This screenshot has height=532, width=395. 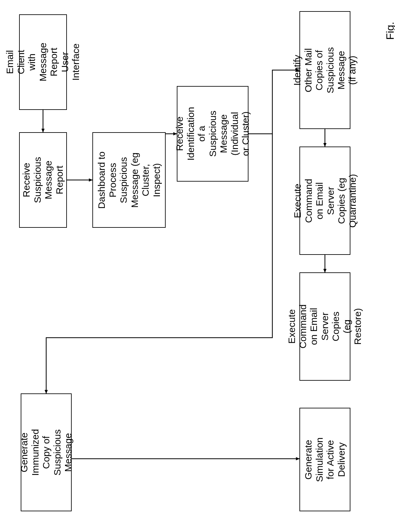 What do you see at coordinates (325, 459) in the screenshot?
I see `box-gen-simulation-text: Generate Simulation for Active Delivery` at bounding box center [325, 459].